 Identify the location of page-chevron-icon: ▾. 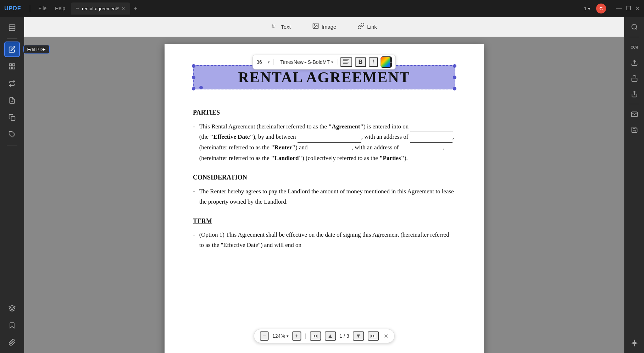
(589, 9).